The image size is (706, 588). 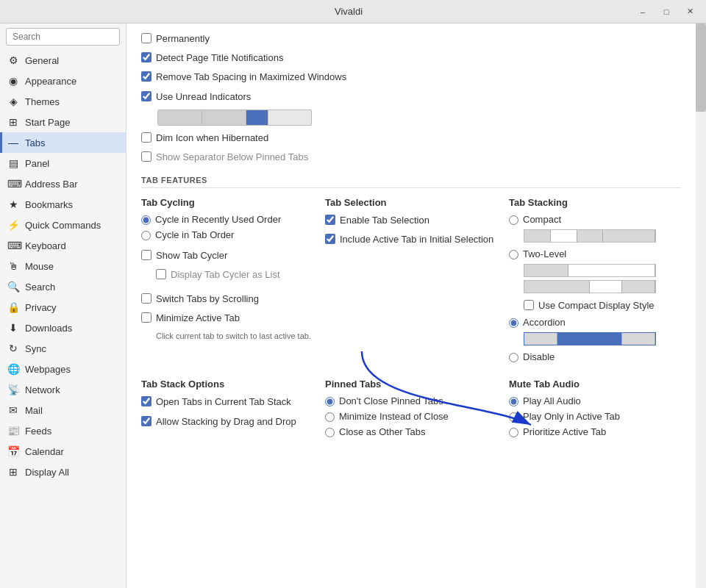 I want to click on setting-permanently: Permanently, so click(x=411, y=39).